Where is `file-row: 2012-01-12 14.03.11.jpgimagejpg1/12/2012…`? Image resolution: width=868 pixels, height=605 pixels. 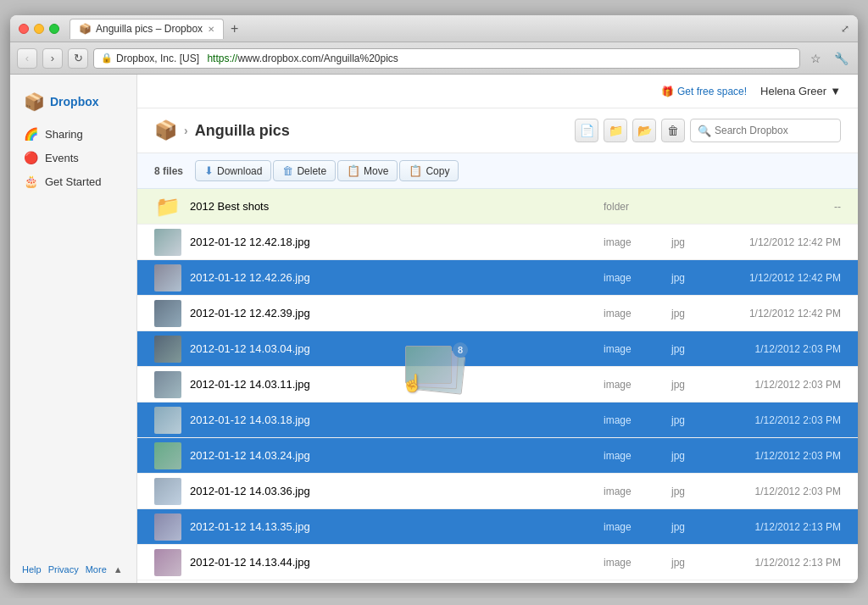 file-row: 2012-01-12 14.03.11.jpgimagejpg1/12/2012… is located at coordinates (498, 385).